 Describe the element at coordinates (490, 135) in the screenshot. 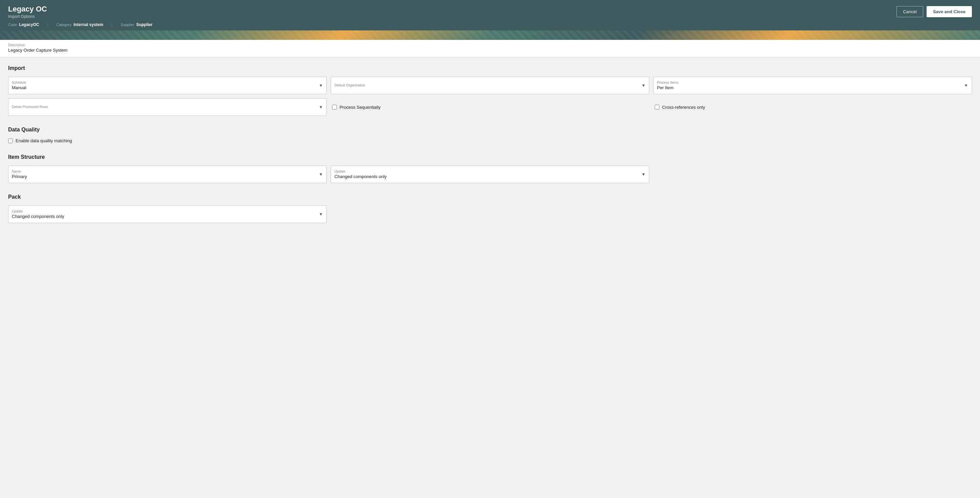

I see `data-quality-section: Data Quality Enable data quality matchin…` at that location.